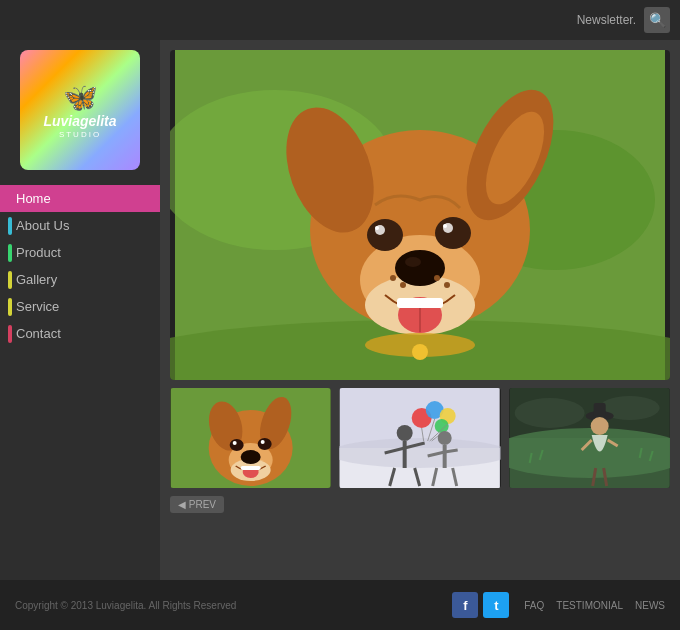  Describe the element at coordinates (80, 98) in the screenshot. I see `logo-icon: 🦋` at that location.